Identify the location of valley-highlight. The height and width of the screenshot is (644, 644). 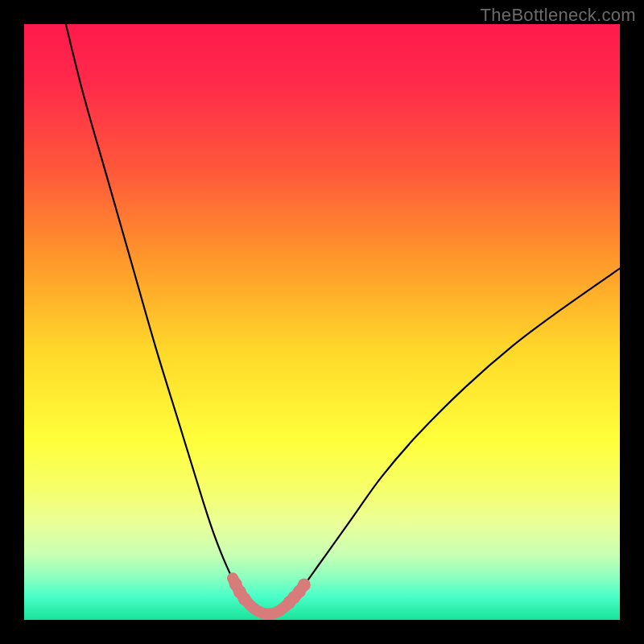
(269, 596).